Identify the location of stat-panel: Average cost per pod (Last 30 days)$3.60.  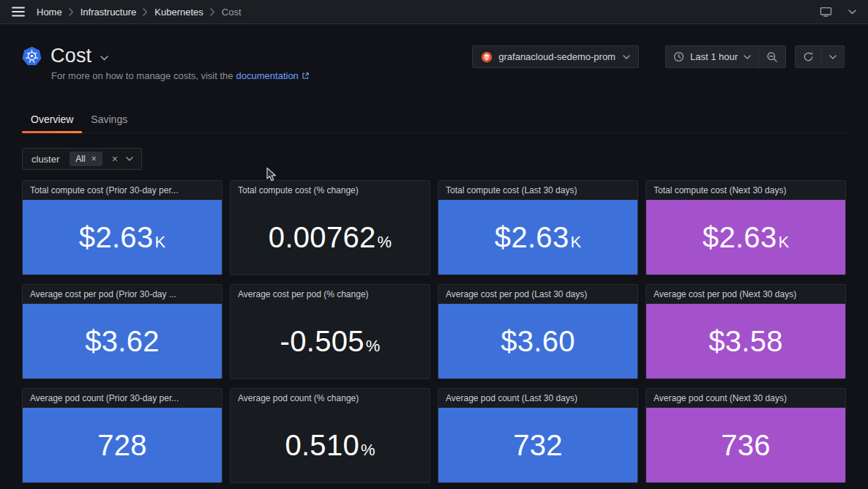
(538, 332).